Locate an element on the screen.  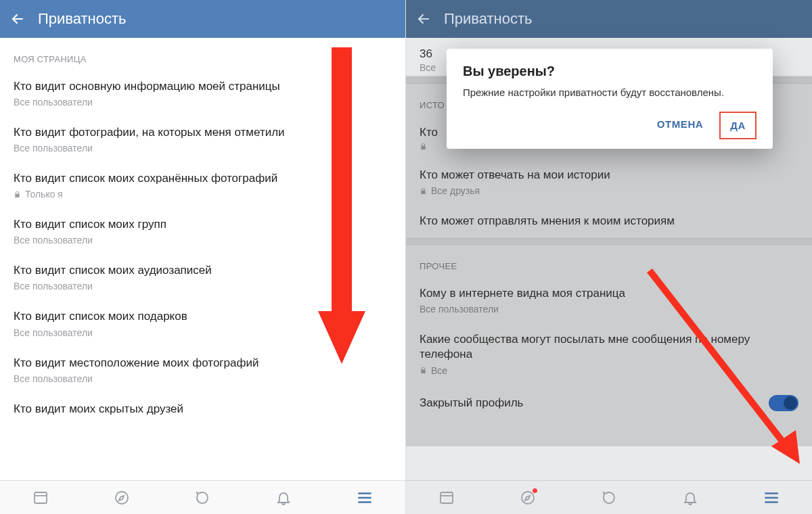
item-title: Кто видит список моих аудиозаписей is located at coordinates (203, 271).